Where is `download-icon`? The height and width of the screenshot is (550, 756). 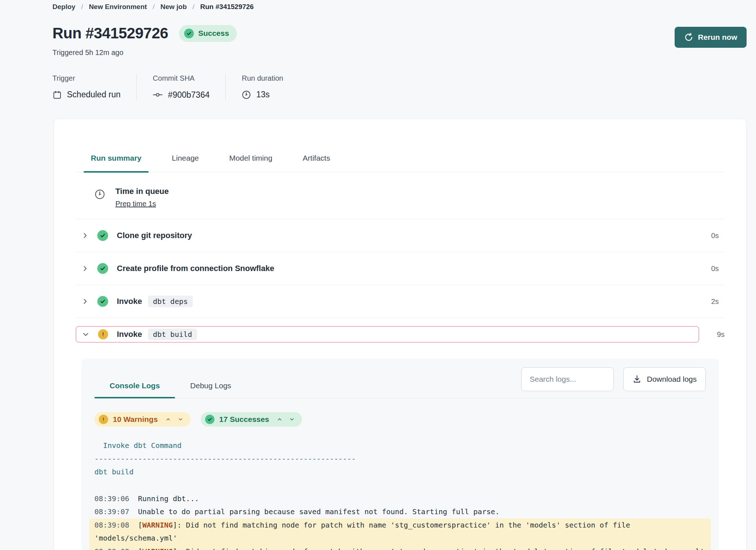
download-icon is located at coordinates (637, 379).